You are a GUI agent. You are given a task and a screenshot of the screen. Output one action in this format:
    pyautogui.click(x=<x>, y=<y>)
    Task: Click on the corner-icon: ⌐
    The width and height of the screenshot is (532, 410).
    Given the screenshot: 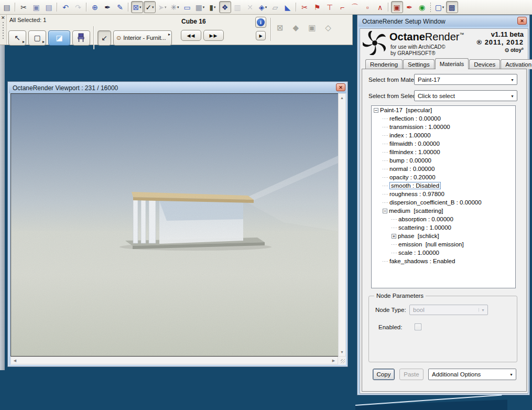 What is the action you would take?
    pyautogui.click(x=343, y=7)
    